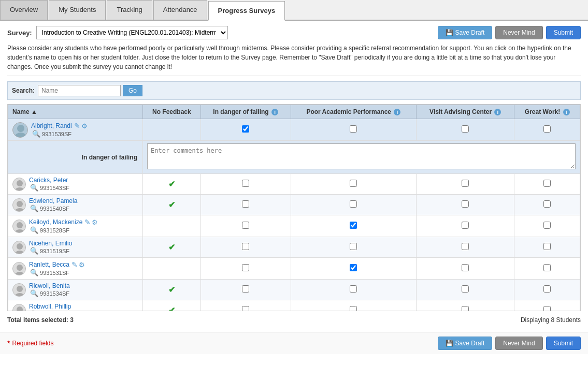  I want to click on tab-my-students: My Students, so click(77, 10).